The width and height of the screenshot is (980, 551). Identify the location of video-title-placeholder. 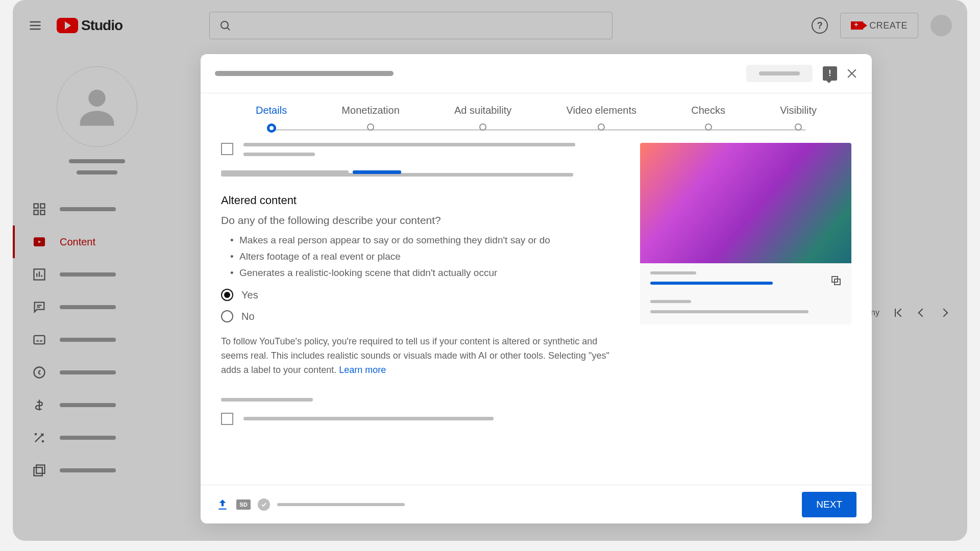
(304, 73).